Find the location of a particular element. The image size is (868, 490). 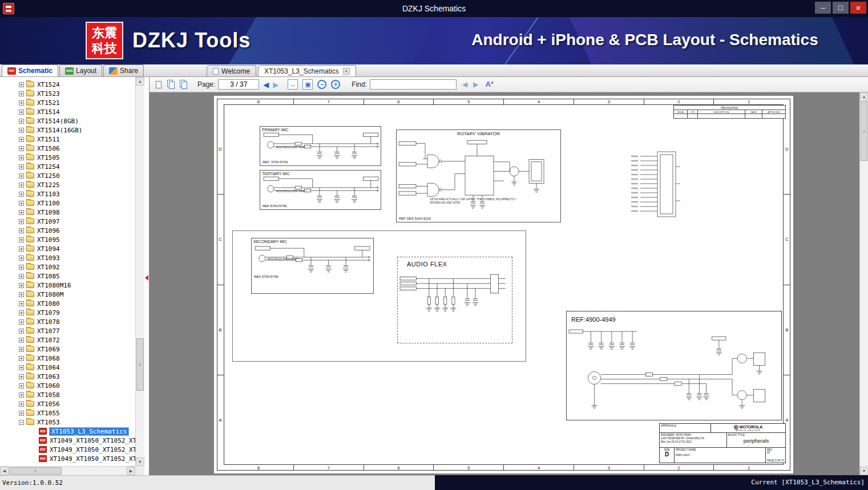

previous-page-icon is located at coordinates (266, 84).